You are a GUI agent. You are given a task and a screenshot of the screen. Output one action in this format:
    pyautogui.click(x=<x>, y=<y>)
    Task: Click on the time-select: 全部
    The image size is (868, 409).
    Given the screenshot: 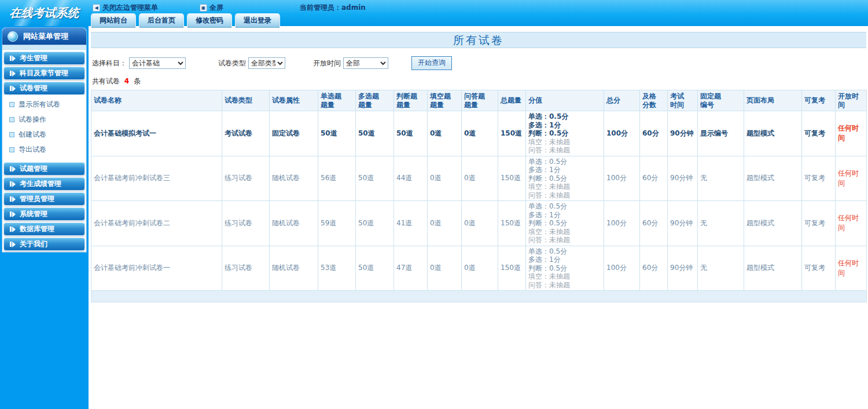 What is the action you would take?
    pyautogui.click(x=366, y=63)
    